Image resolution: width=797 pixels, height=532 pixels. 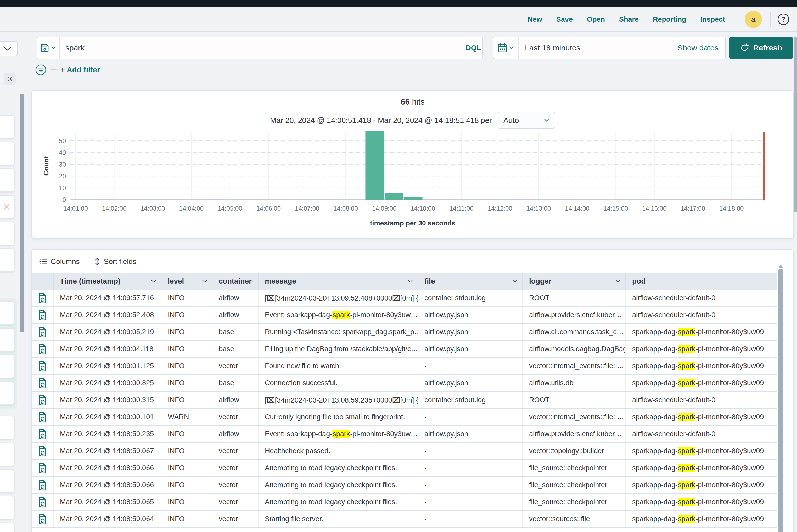 What do you see at coordinates (404, 366) in the screenshot?
I see `table-row: Mar 20, 2024 @ 14:09:01.125INFOvectorFou…` at bounding box center [404, 366].